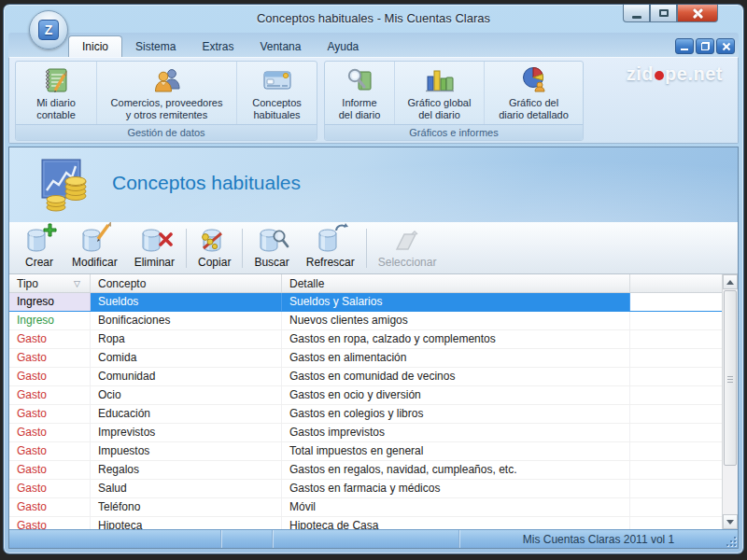 Image resolution: width=747 pixels, height=560 pixels. I want to click on column-label: Detalle, so click(306, 284).